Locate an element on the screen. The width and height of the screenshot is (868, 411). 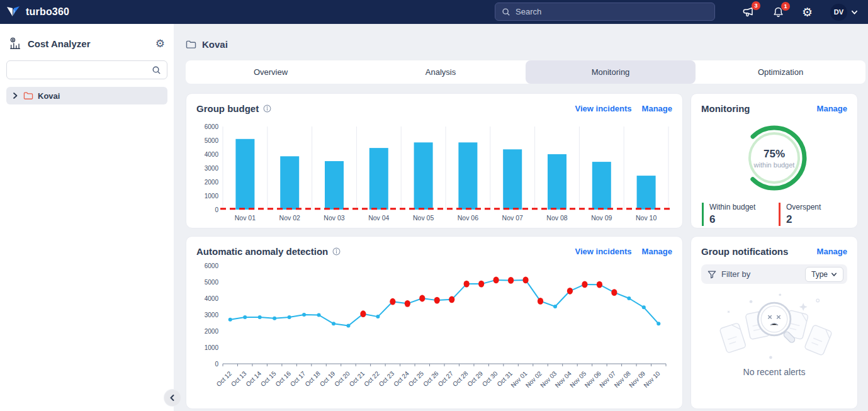
svg-text: Nov 05 is located at coordinates (423, 218).